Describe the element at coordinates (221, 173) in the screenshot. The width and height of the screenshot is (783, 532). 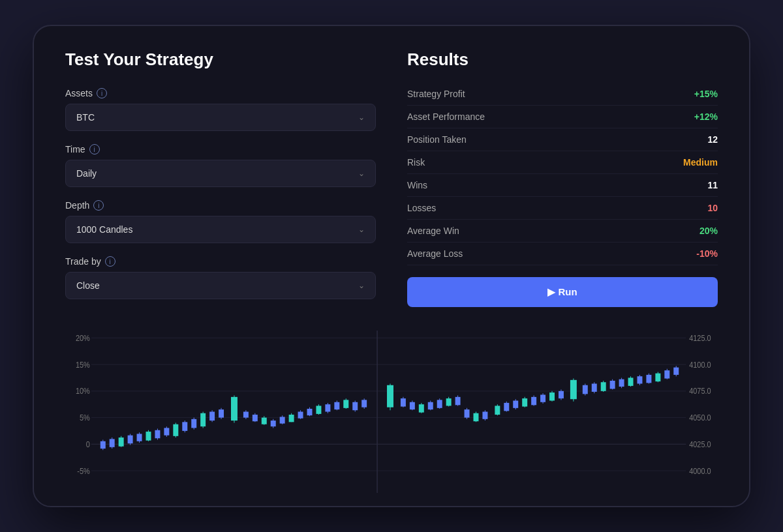
I see `time-dropdown: Daily ⌄` at that location.